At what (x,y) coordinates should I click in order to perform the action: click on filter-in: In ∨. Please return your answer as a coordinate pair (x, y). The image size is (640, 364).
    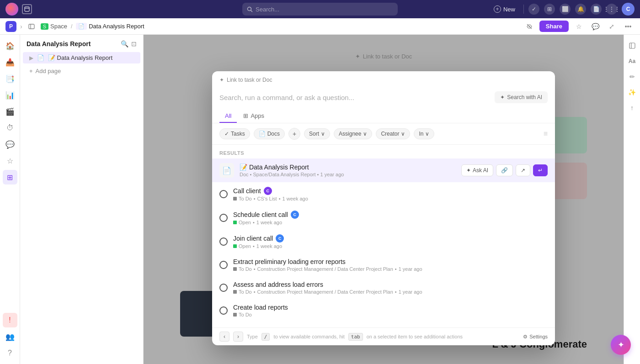
    Looking at the image, I should click on (424, 134).